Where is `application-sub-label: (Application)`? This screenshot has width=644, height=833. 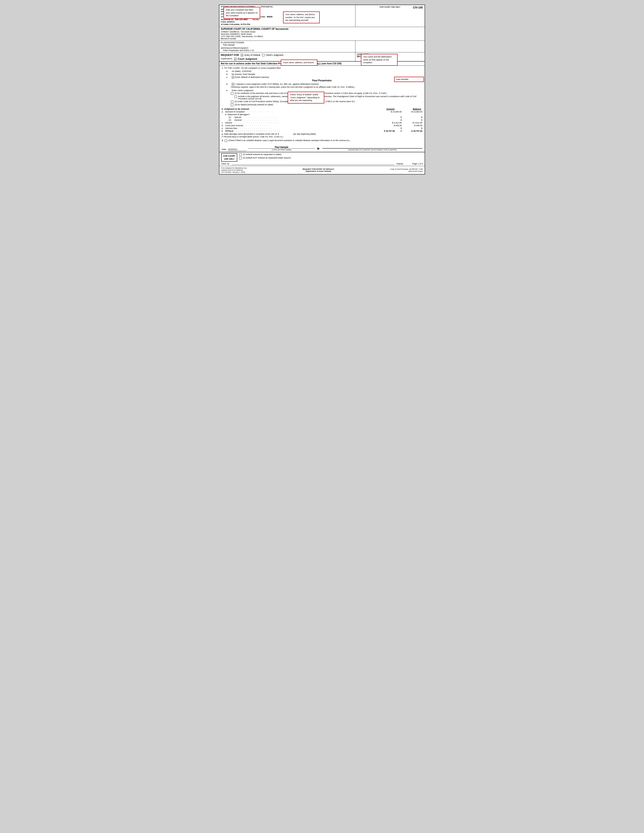
application-sub-label: (Application) is located at coordinates (226, 59).